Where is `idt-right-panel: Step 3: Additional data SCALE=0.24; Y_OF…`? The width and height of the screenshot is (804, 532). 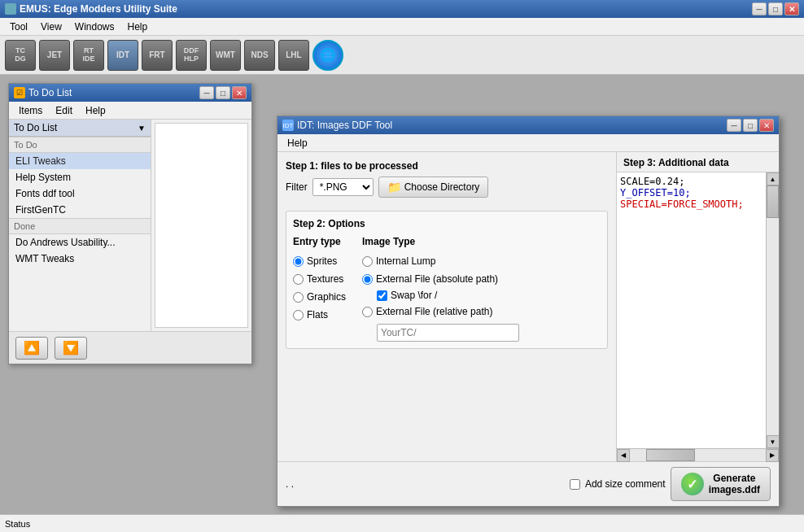 idt-right-panel: Step 3: Additional data SCALE=0.24; Y_OF… is located at coordinates (697, 307).